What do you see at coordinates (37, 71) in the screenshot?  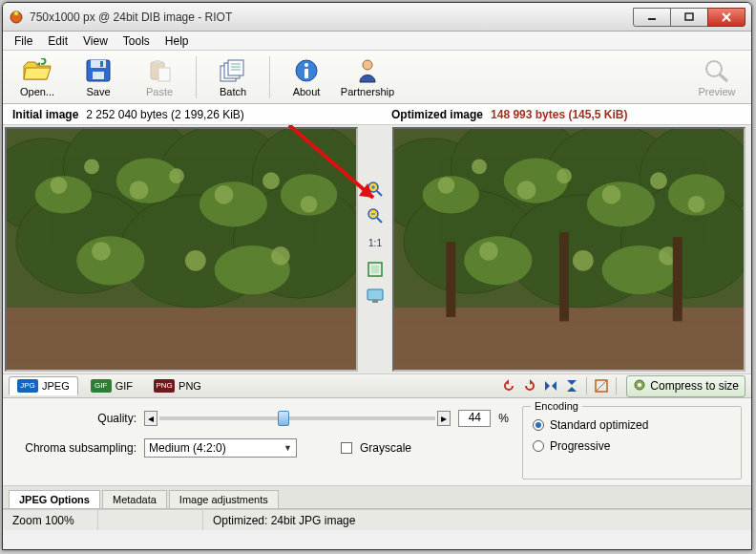 I see `folder-open-icon` at bounding box center [37, 71].